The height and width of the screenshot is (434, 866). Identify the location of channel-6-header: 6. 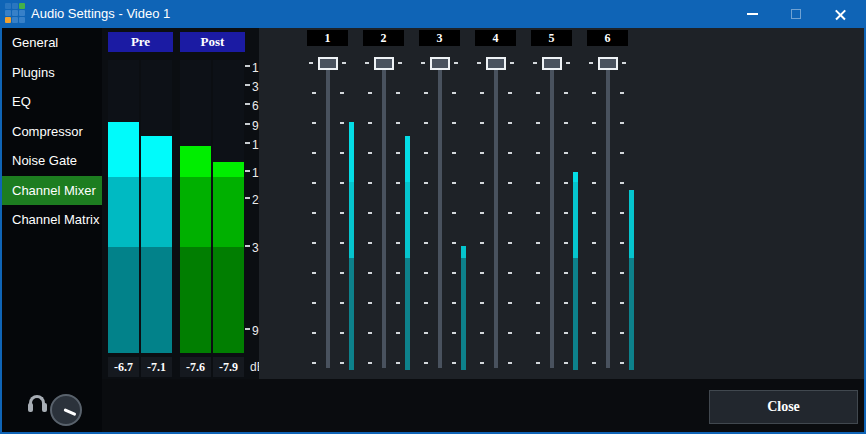
(608, 38).